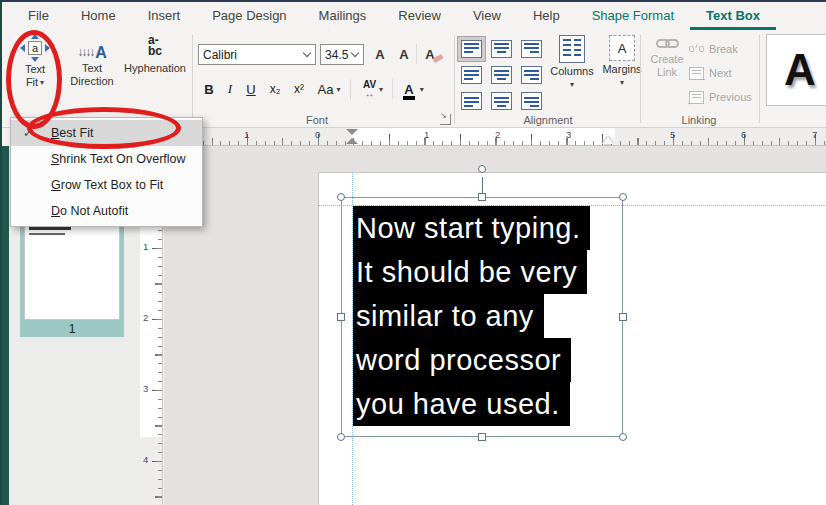  What do you see at coordinates (462, 404) in the screenshot?
I see `highlighted-text-line: you have used.` at bounding box center [462, 404].